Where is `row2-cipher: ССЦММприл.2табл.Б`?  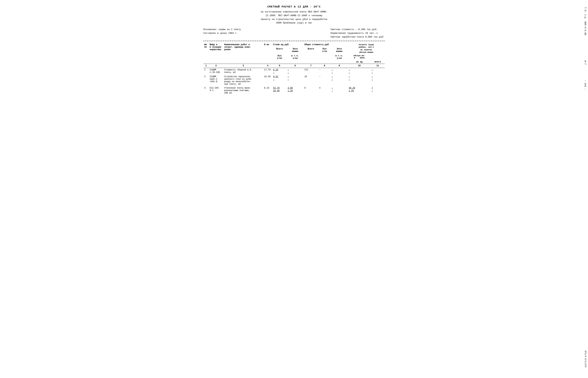 row2-cipher: ССЦММприл.2табл.Б is located at coordinates (216, 81).